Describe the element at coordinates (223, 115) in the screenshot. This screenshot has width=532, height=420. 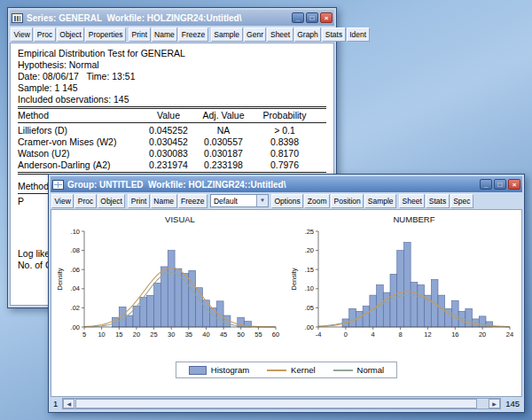
I see `column-header: Adj. Value` at that location.